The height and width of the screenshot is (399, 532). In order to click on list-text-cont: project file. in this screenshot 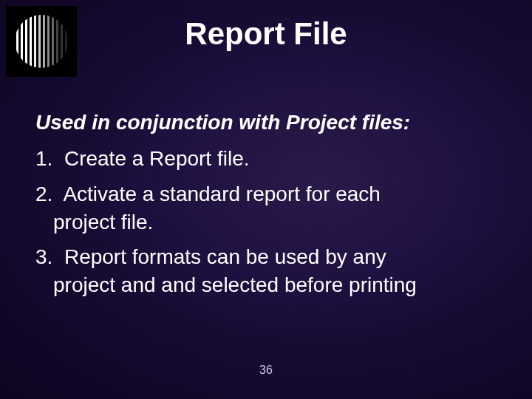, I will do `click(269, 222)`.